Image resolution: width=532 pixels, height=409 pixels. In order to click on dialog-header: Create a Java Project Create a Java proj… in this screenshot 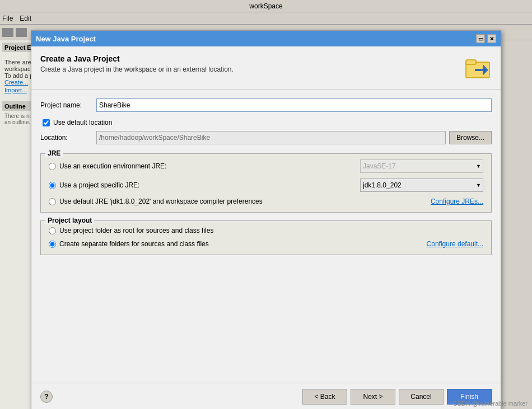, I will do `click(266, 68)`.